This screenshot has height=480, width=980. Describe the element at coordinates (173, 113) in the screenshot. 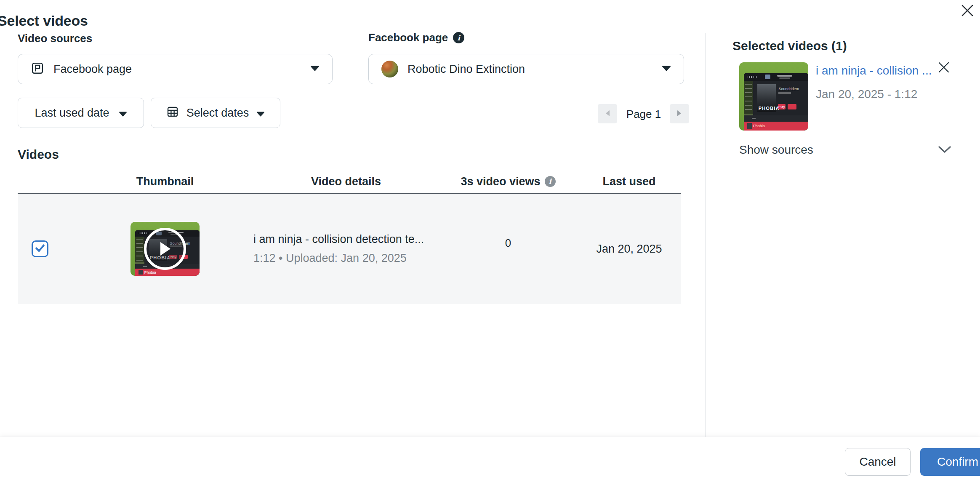

I see `calendar-icon` at that location.